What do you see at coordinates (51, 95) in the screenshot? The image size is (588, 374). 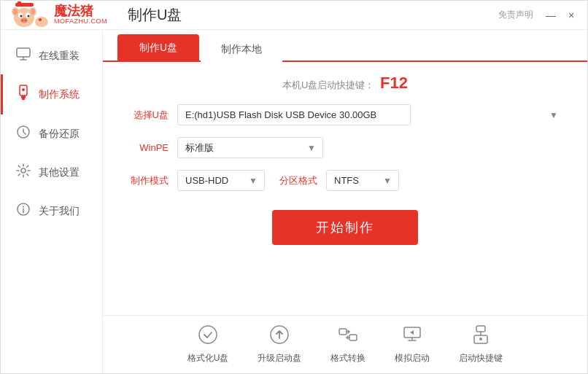 I see `sidebar-item-make-system: 制作系统` at bounding box center [51, 95].